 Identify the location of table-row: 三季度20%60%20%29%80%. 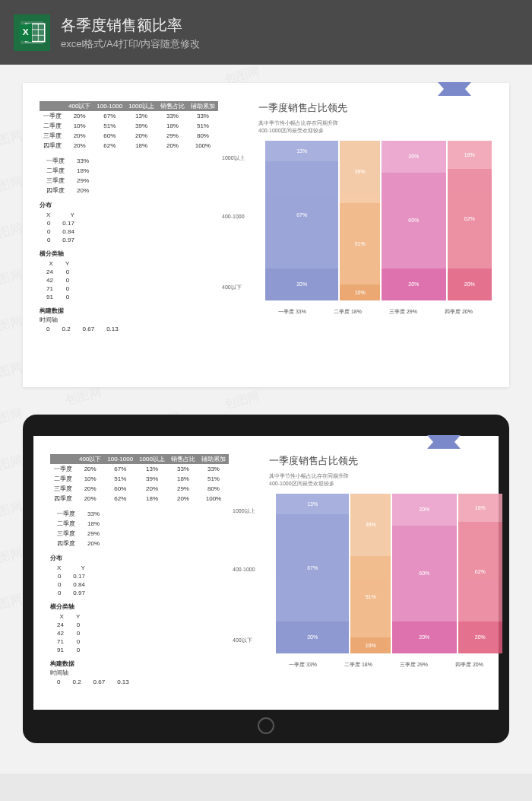
(129, 135).